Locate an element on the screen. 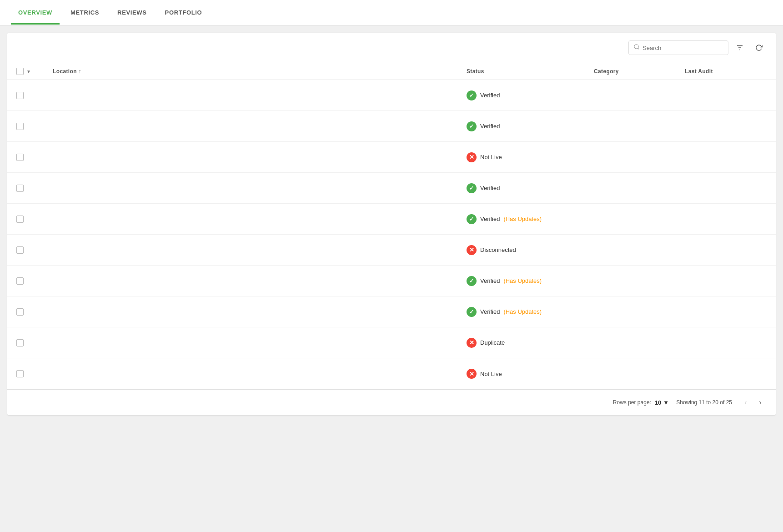  location-column-header: Location ↑ is located at coordinates (260, 71).